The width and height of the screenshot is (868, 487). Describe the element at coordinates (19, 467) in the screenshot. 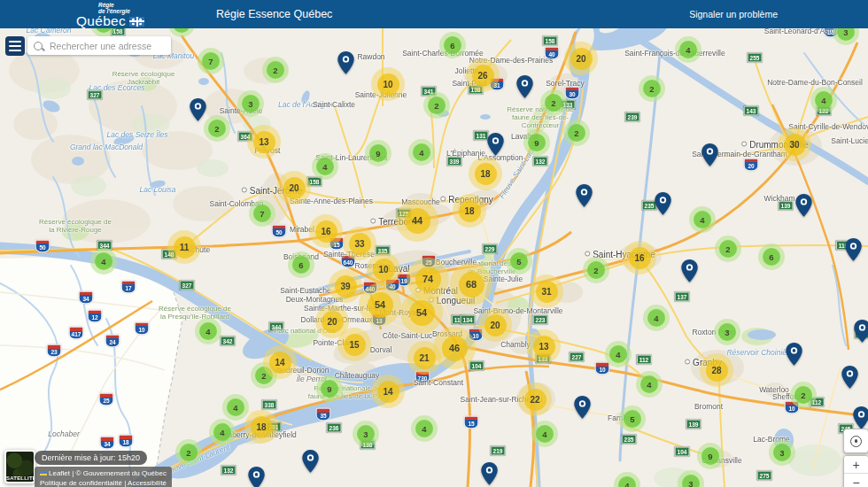

I see `satellite-layer-toggle: SATELLITE` at that location.